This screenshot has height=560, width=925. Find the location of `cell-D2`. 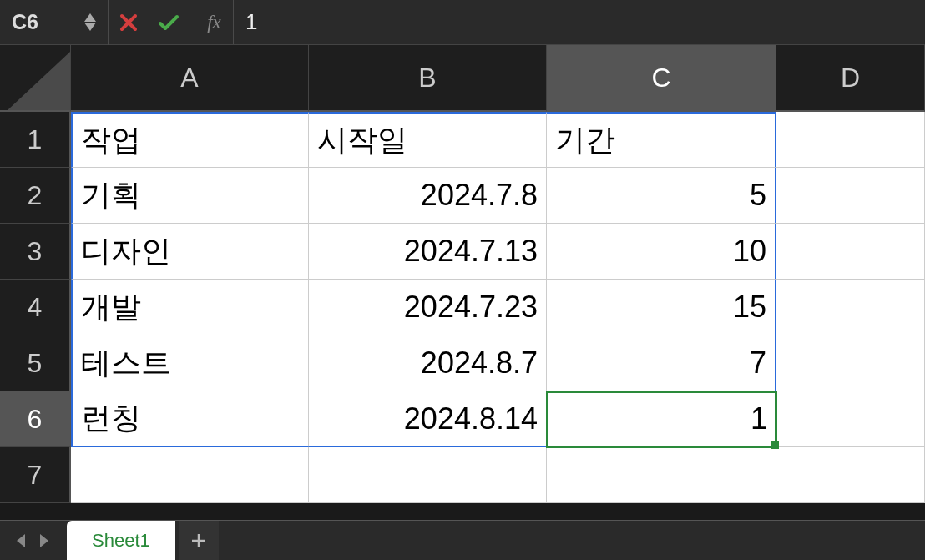

cell-D2 is located at coordinates (851, 195).